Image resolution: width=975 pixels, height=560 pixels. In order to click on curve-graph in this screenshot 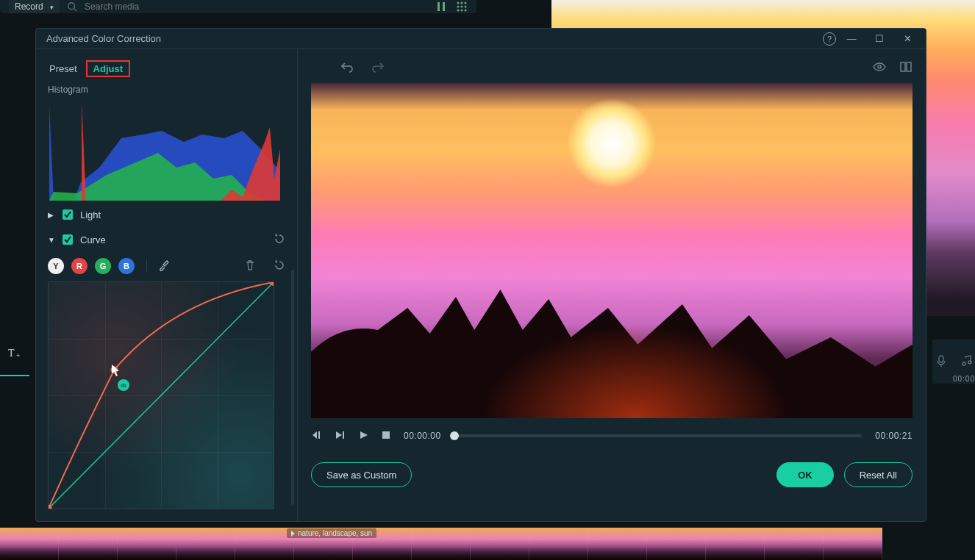, I will do `click(161, 395)`.